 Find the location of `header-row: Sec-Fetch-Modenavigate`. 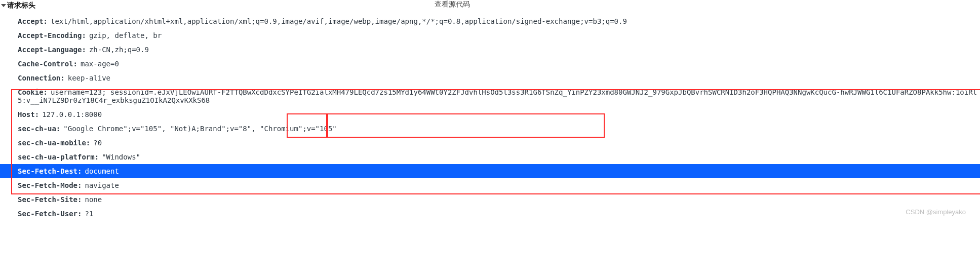

header-row: Sec-Fetch-Modenavigate is located at coordinates (499, 185).